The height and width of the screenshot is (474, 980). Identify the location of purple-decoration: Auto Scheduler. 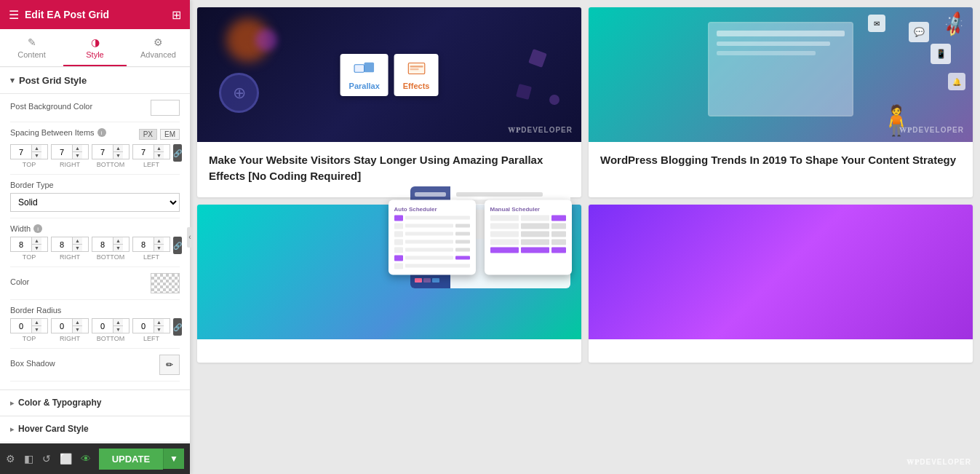
(781, 284).